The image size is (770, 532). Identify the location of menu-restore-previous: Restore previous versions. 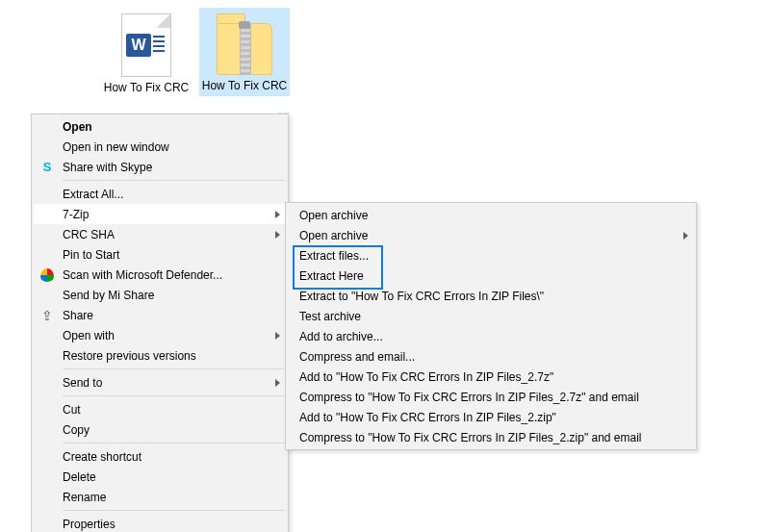
(160, 356).